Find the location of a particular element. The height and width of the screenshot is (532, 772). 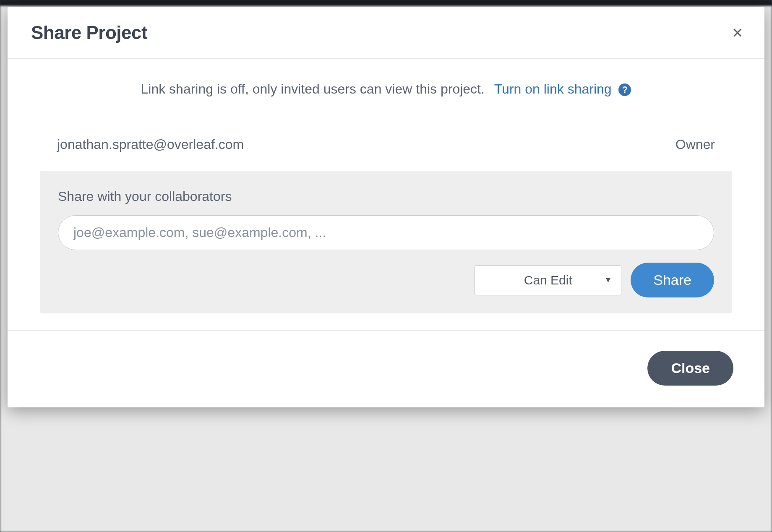

modal-header: Share Project × is located at coordinates (386, 33).